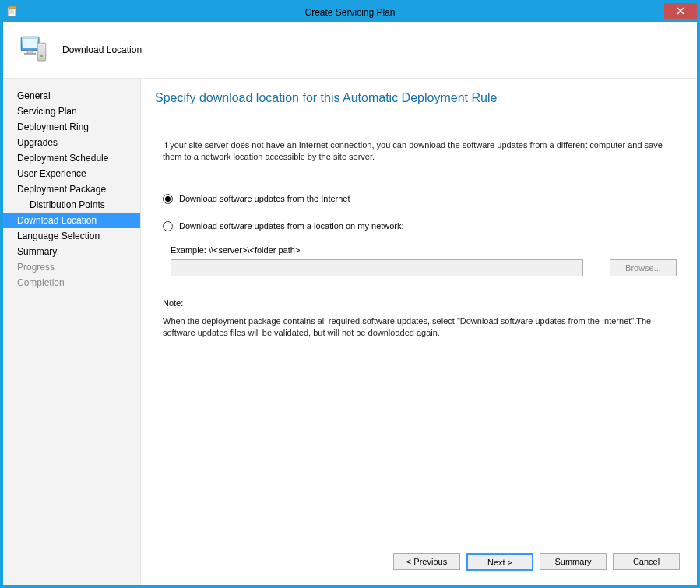  What do you see at coordinates (681, 11) in the screenshot?
I see `close-button` at bounding box center [681, 11].